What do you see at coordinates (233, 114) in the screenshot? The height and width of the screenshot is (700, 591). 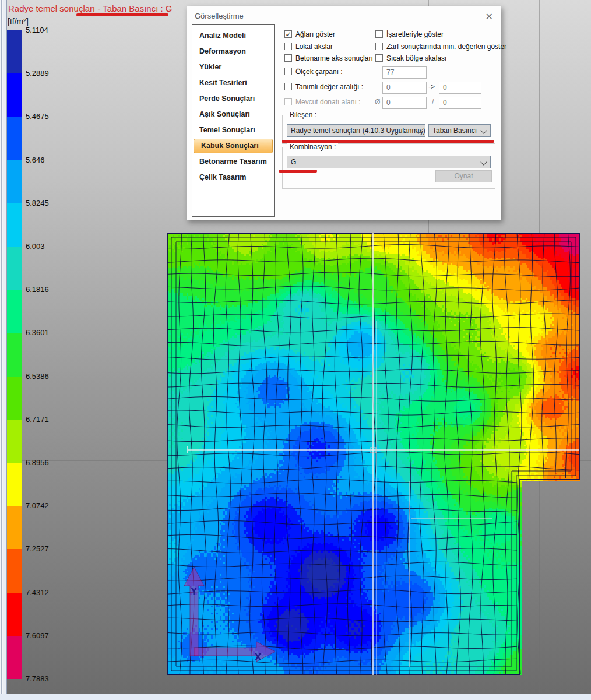 I see `list-item-a-k-sonu-lar-: Aşık Sonuçları` at bounding box center [233, 114].